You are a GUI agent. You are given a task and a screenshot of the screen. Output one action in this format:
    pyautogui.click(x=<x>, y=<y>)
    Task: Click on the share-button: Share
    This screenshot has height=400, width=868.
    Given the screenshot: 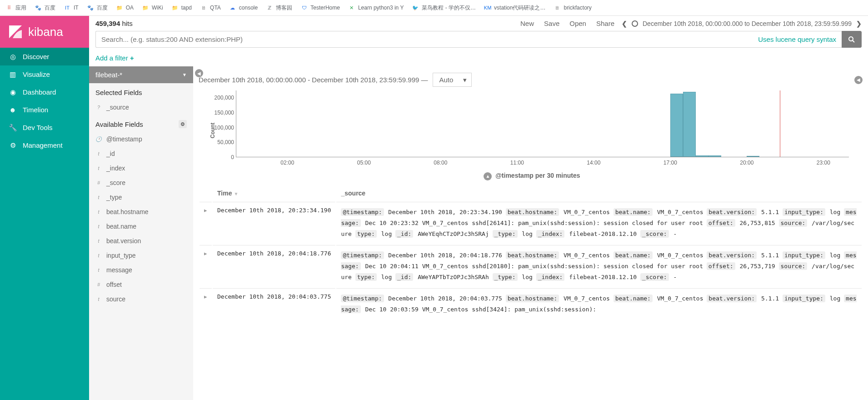 What is the action you would take?
    pyautogui.click(x=605, y=24)
    